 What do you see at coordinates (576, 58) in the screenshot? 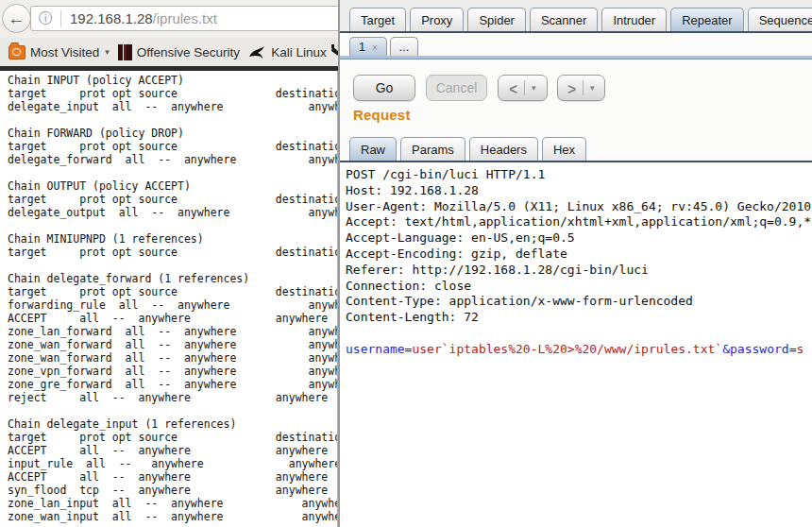
I see `item-tabs-divider` at bounding box center [576, 58].